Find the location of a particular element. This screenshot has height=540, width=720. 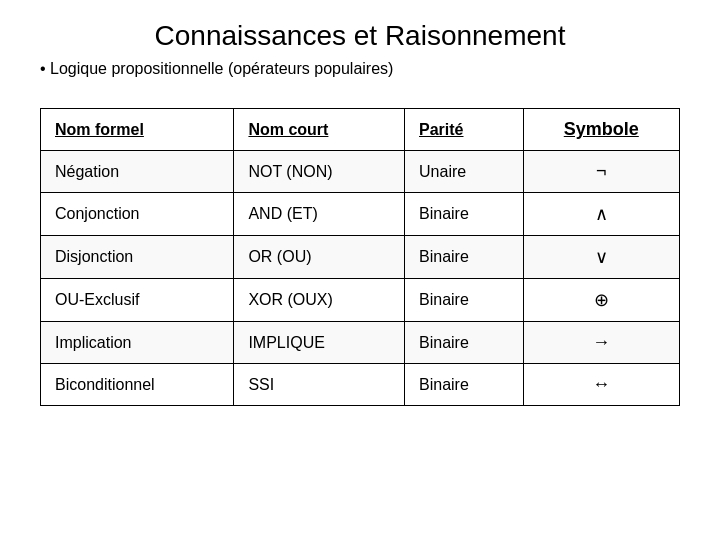

cell-nom-court: AND (ET) is located at coordinates (320, 214).